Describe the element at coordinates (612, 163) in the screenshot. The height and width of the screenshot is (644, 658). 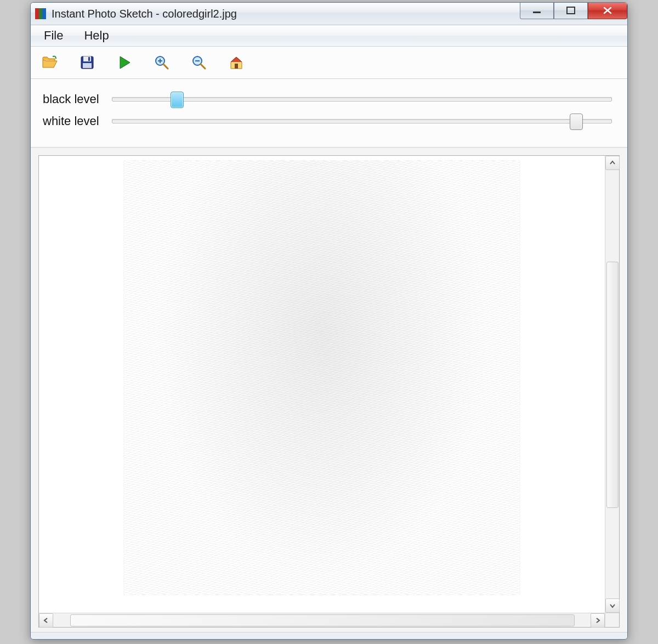
I see `scroll-up-button` at that location.